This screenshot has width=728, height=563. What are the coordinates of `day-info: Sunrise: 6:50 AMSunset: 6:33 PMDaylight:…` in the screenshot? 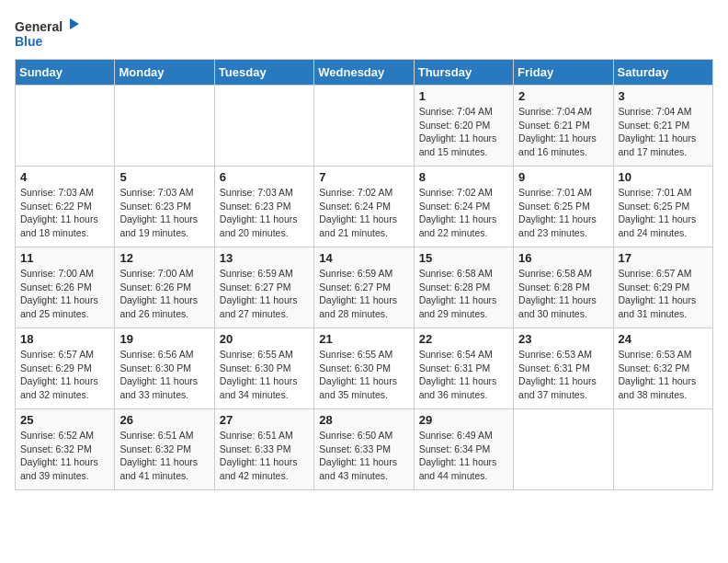 It's located at (364, 456).